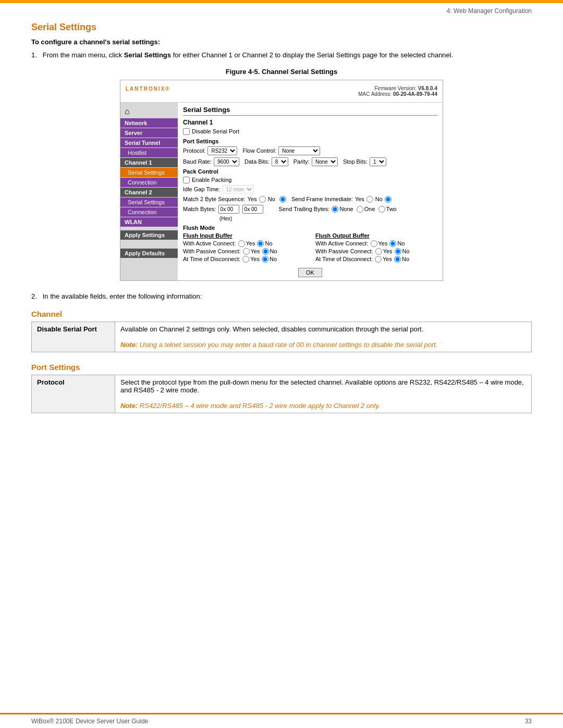  I want to click on sidebar-item-wlan: WLAN, so click(149, 222).